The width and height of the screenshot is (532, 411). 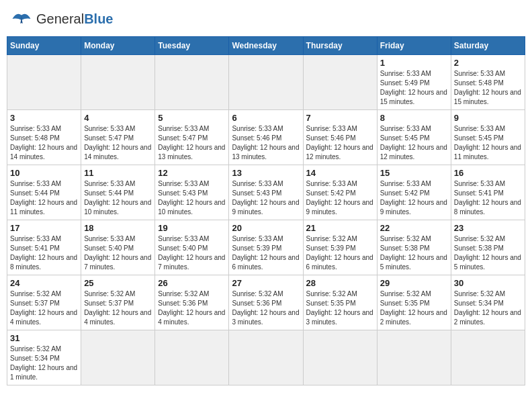 I want to click on day-number: 13, so click(x=266, y=173).